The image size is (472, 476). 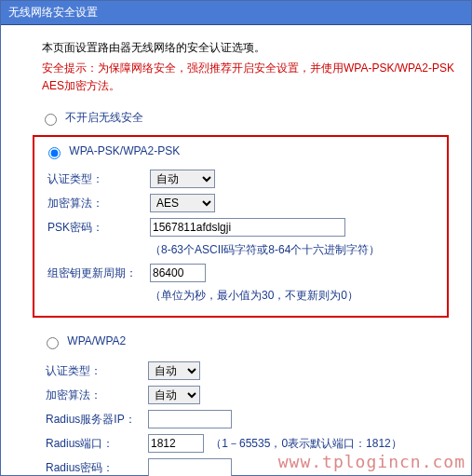 What do you see at coordinates (178, 273) in the screenshot?
I see `input-wpapsk-groupkey` at bounding box center [178, 273].